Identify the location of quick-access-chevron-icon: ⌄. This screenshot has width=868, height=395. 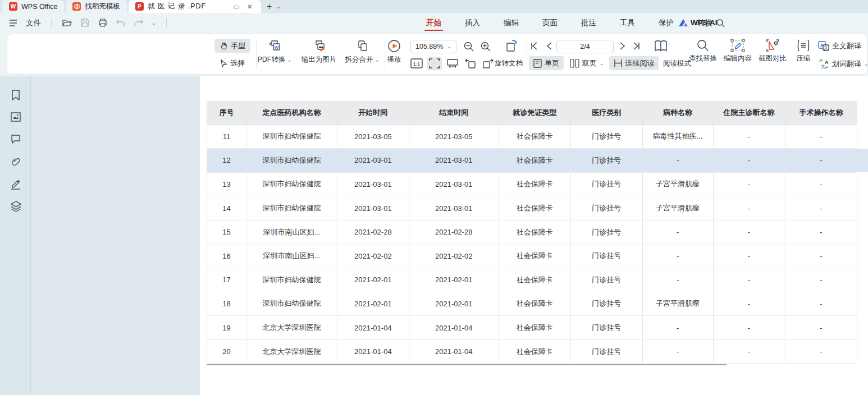
(154, 23).